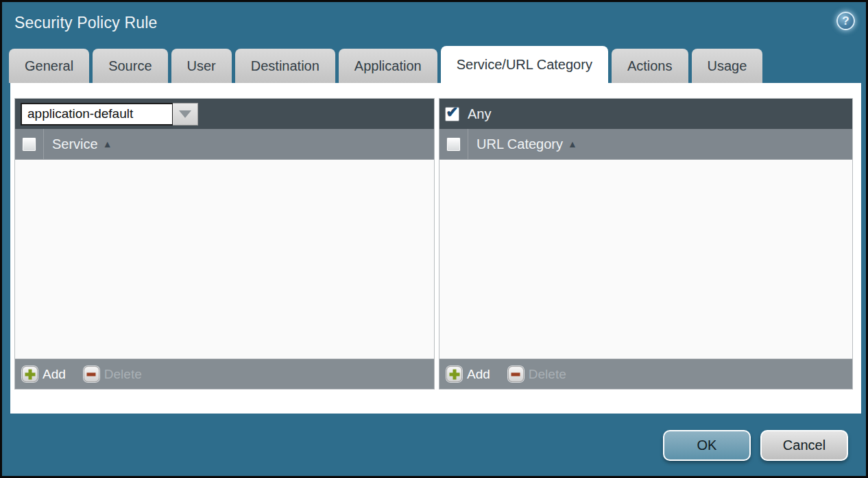  Describe the element at coordinates (454, 144) in the screenshot. I see `url-category-select-all-cell` at that location.